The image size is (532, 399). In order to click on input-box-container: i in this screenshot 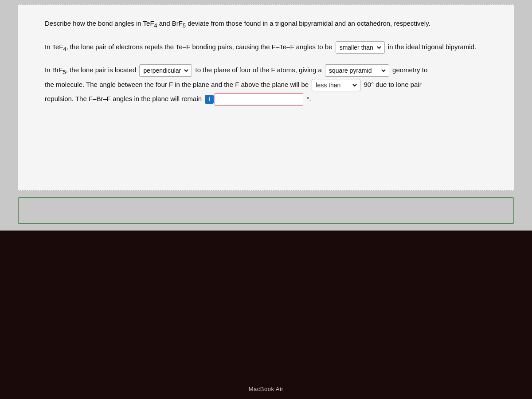, I will do `click(254, 99)`.